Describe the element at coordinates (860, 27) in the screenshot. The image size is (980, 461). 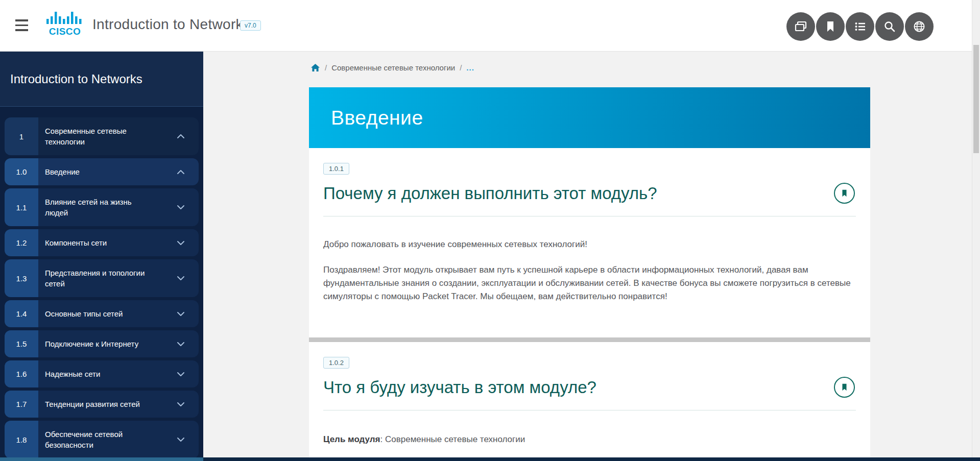
I see `table-of-contents-button` at that location.